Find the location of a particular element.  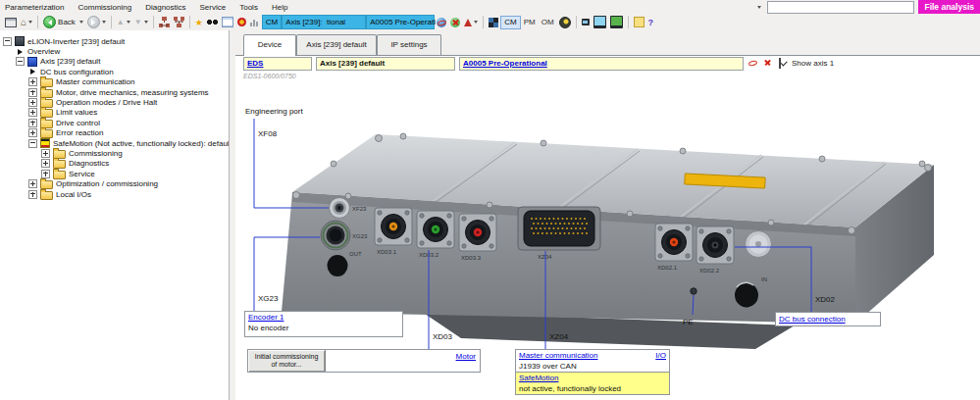

menu-commissioning: Commissioning is located at coordinates (104, 8).